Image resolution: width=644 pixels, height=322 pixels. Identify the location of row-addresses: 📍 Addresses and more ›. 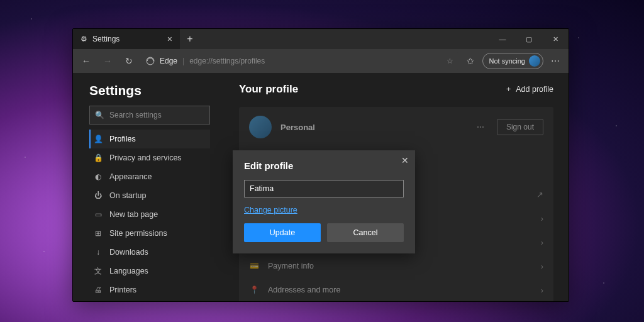
(396, 290).